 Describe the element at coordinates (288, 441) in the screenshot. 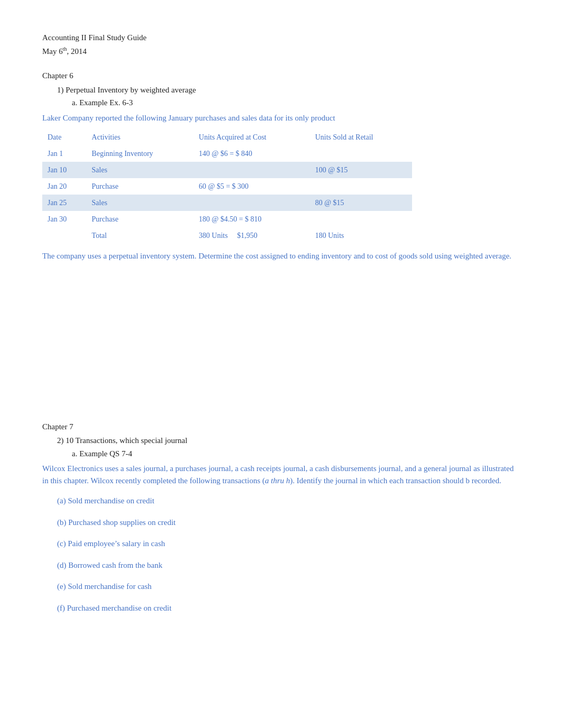

I see `chapter7-item2: 2) 10 Transactions, which special journa…` at that location.